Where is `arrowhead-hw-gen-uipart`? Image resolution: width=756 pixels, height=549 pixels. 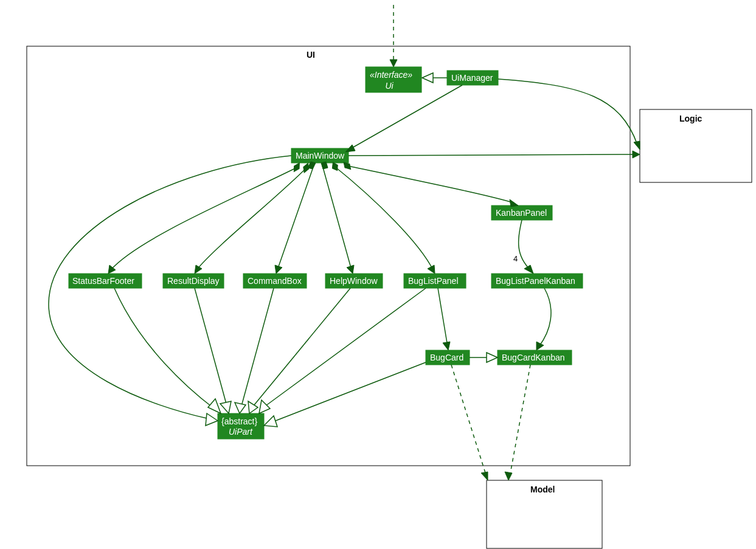 arrowhead-hw-gen-uipart is located at coordinates (253, 407).